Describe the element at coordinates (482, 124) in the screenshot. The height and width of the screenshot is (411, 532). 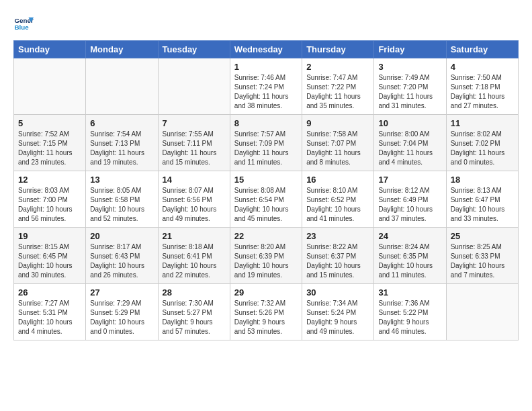
I see `day-number: 11` at that location.